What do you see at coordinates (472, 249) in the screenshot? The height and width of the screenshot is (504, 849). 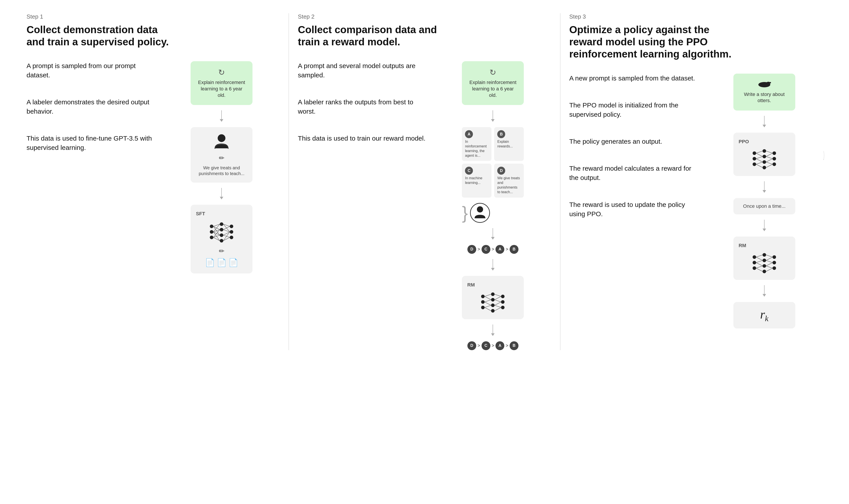 I see `rank-d1: D` at bounding box center [472, 249].